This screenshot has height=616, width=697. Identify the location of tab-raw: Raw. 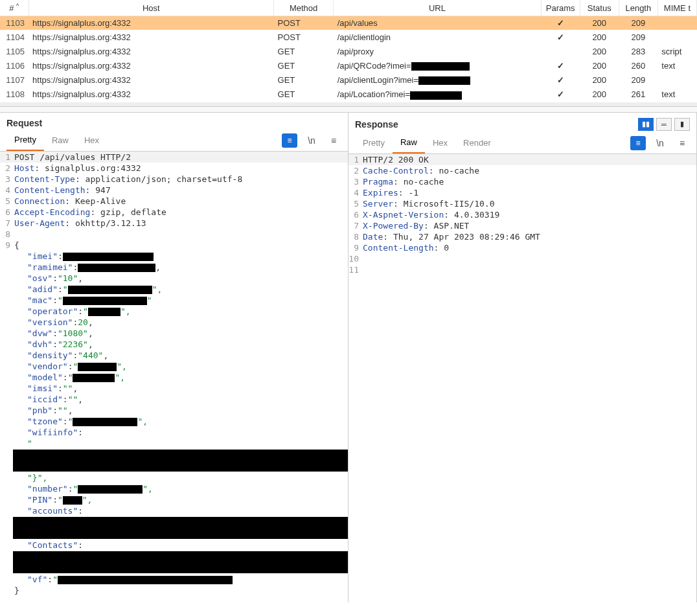
(60, 141).